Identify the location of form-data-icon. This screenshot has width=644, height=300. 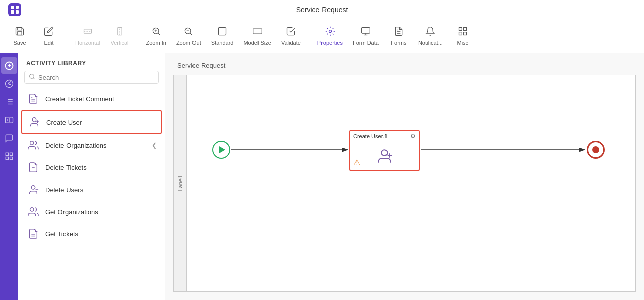
(366, 32).